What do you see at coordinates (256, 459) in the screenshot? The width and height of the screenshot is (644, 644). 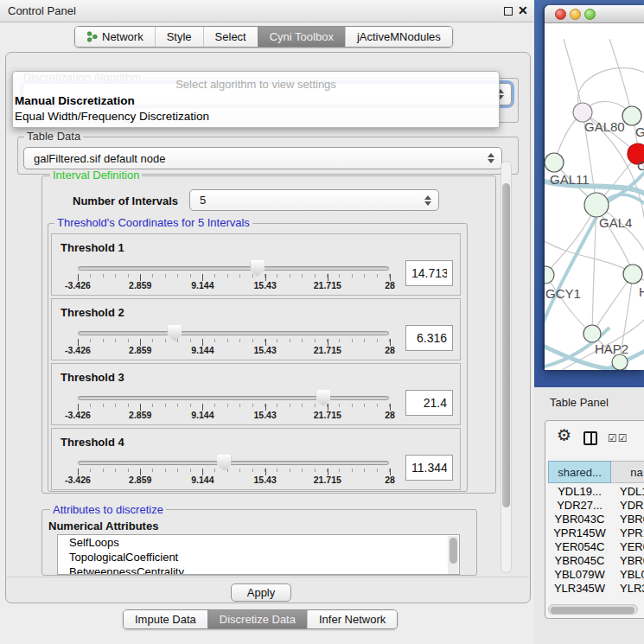 I see `threshold-row-4: Threshold 4 -3.426 2.859 9.144 15.43 21.…` at bounding box center [256, 459].